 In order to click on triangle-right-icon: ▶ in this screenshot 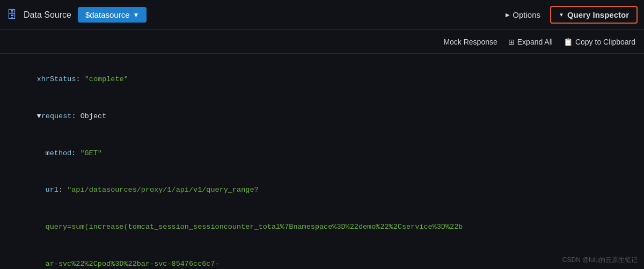, I will do `click(508, 15)`.